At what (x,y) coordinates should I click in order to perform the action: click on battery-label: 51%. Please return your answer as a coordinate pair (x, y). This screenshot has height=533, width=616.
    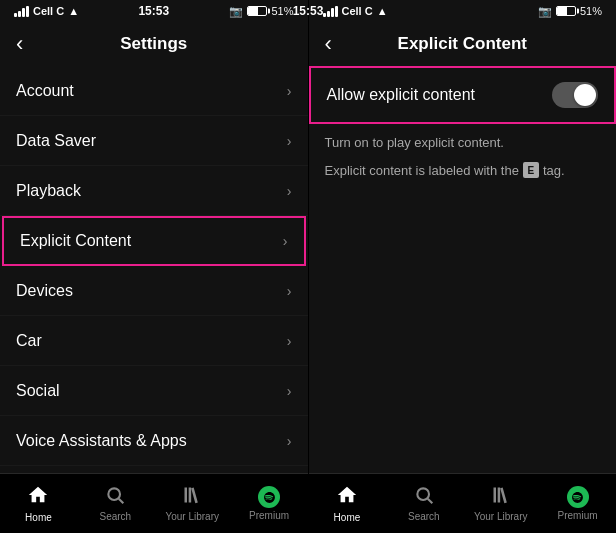
    Looking at the image, I should click on (282, 11).